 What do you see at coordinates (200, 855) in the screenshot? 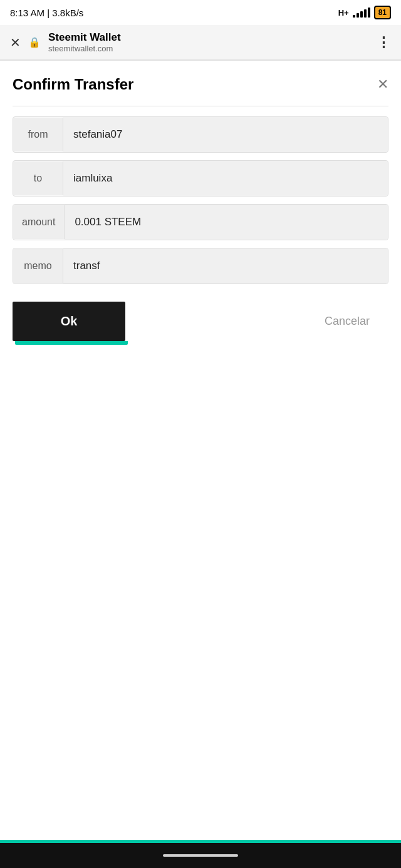
I see `home-indicator` at bounding box center [200, 855].